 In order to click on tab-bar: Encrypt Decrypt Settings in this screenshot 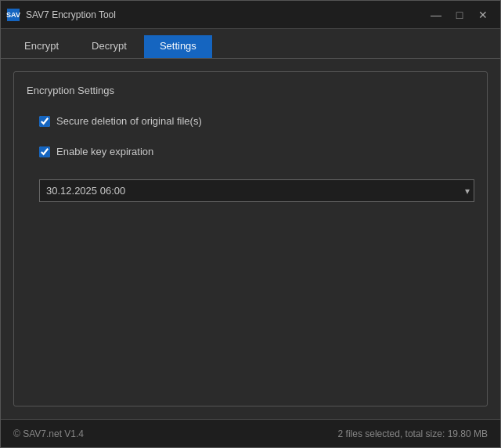, I will do `click(250, 44)`.